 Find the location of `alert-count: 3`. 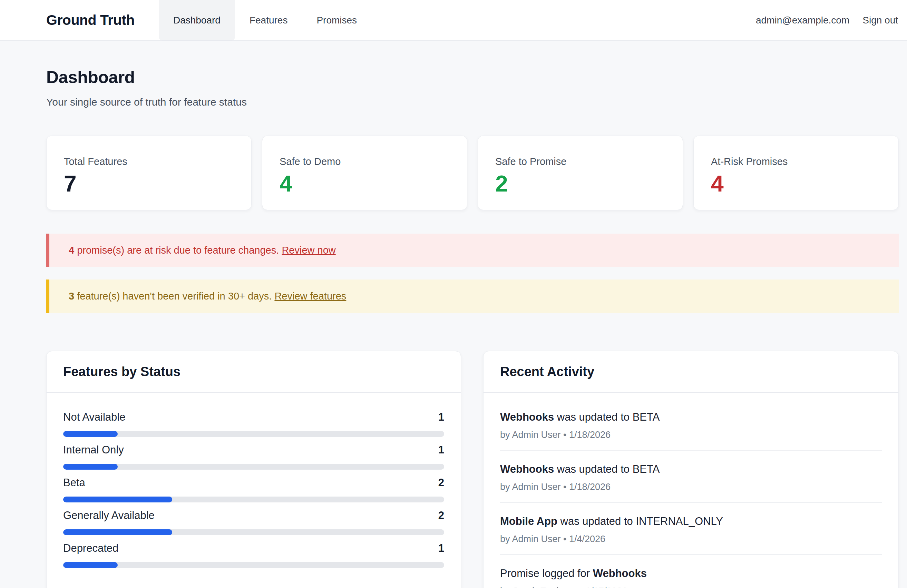

alert-count: 3 is located at coordinates (72, 296).